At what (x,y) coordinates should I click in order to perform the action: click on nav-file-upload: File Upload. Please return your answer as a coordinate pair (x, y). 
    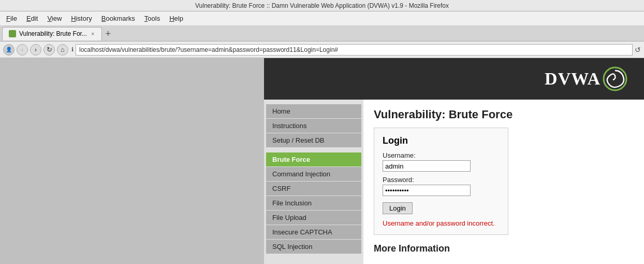
    Looking at the image, I should click on (314, 218).